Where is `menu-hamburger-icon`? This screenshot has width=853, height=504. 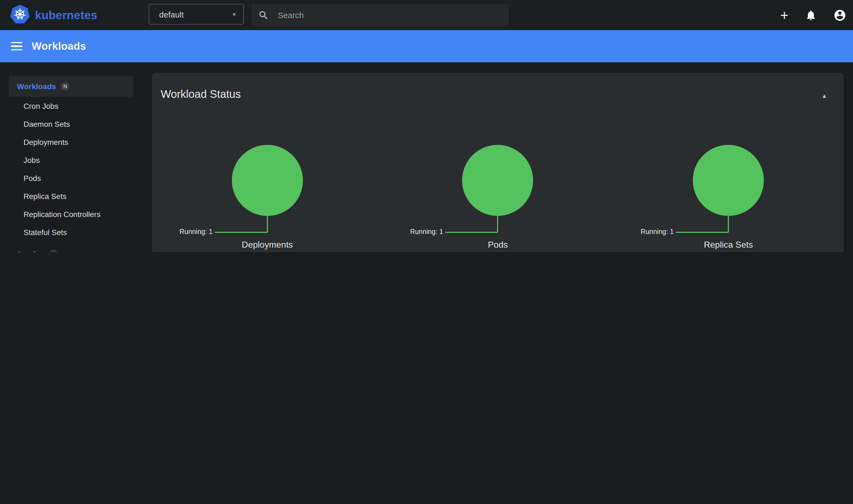 menu-hamburger-icon is located at coordinates (17, 46).